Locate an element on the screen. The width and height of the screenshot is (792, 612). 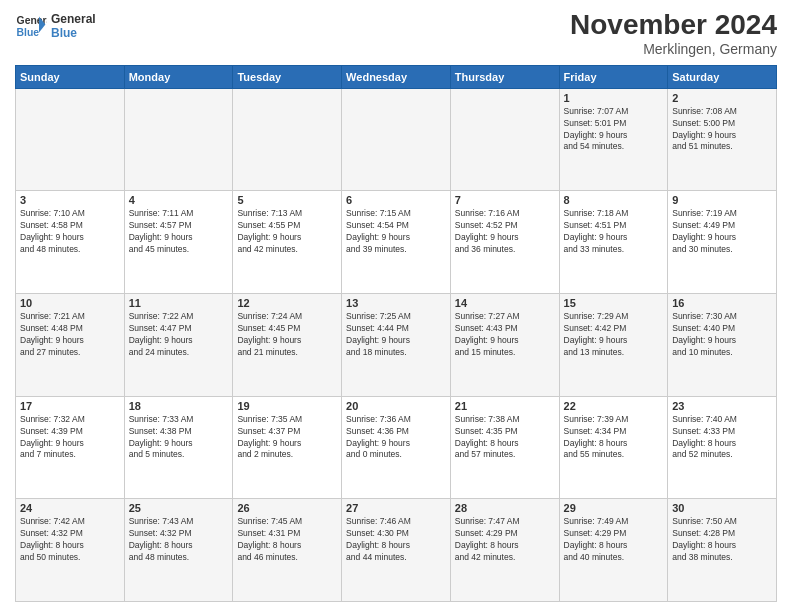
calendar-cell: 29Sunrise: 7:49 AM Sunset: 4:29 PM Dayli… is located at coordinates (614, 550).